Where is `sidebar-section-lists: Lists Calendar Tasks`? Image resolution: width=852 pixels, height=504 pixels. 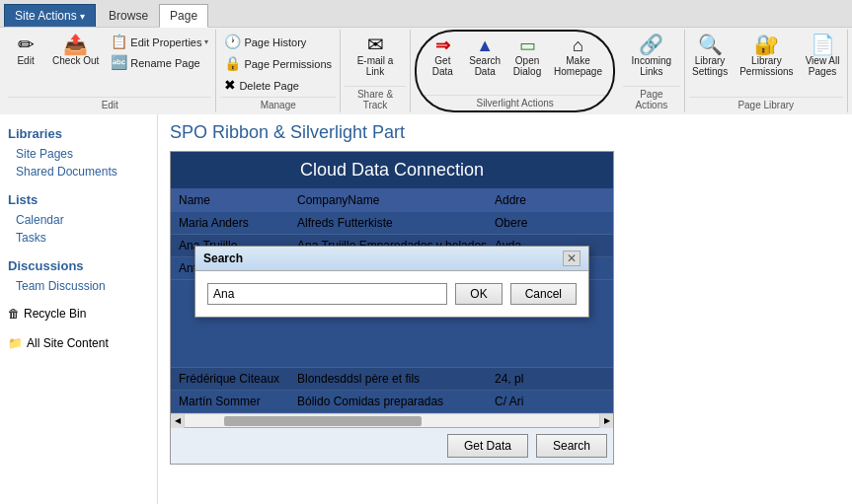 sidebar-section-lists: Lists Calendar Tasks is located at coordinates (79, 217).